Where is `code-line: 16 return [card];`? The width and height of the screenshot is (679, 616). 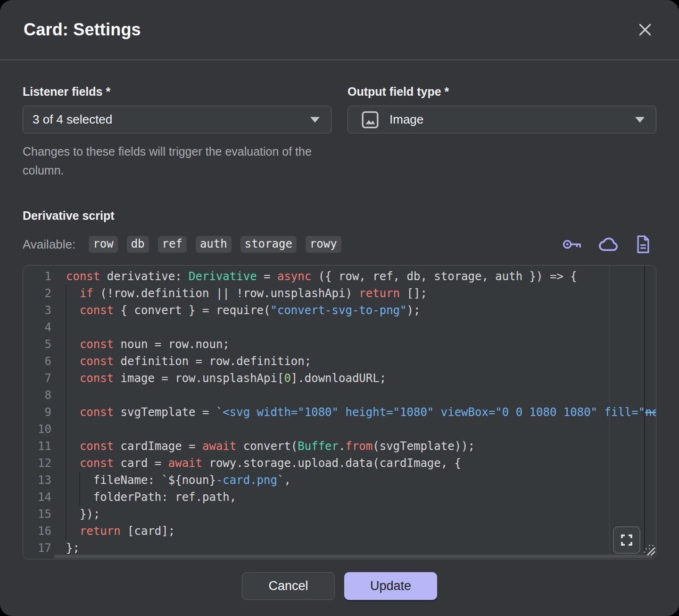 code-line: 16 return [card]; is located at coordinates (340, 531).